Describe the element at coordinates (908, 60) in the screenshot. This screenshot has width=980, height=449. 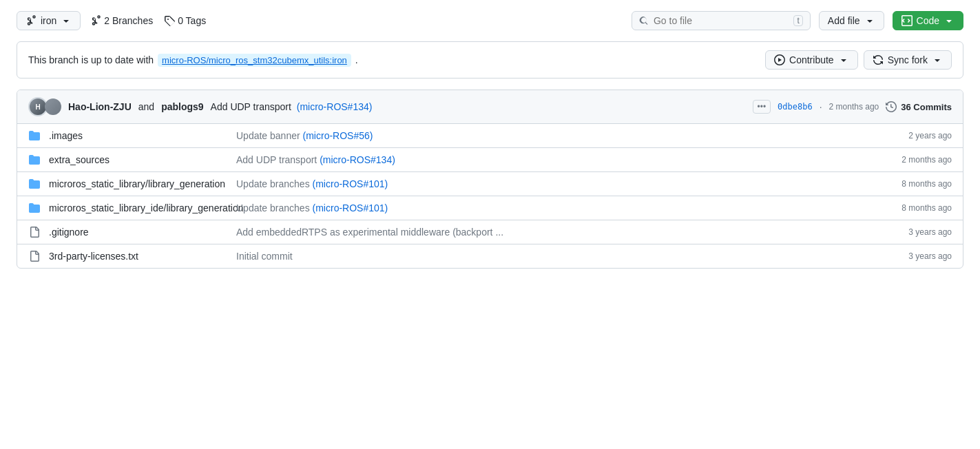
I see `sync-fork-label: Sync fork` at that location.